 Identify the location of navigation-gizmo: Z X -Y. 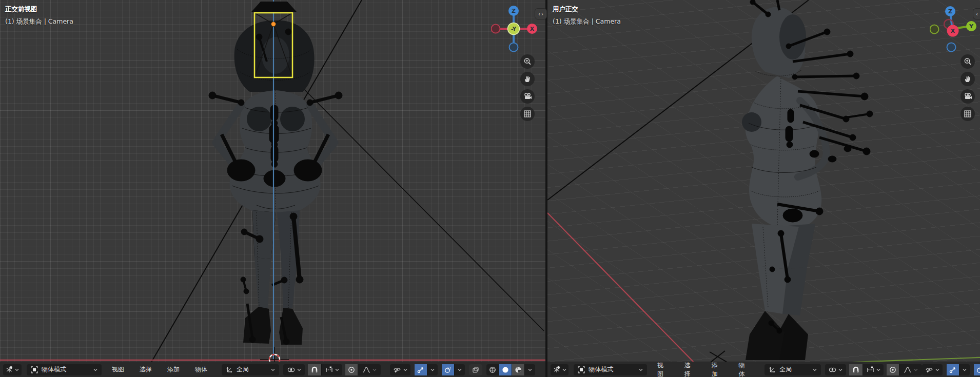
(515, 29).